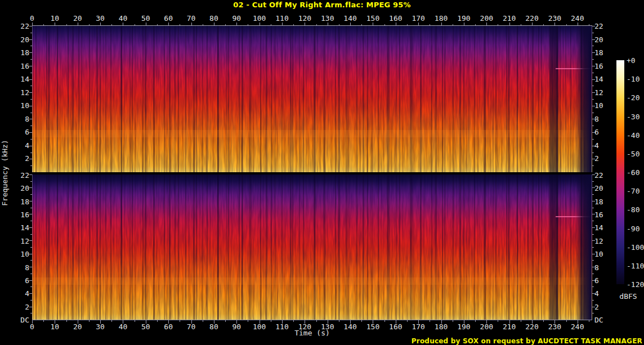  Describe the element at coordinates (633, 191) in the screenshot. I see `colorbar-tick-label: -70` at that location.